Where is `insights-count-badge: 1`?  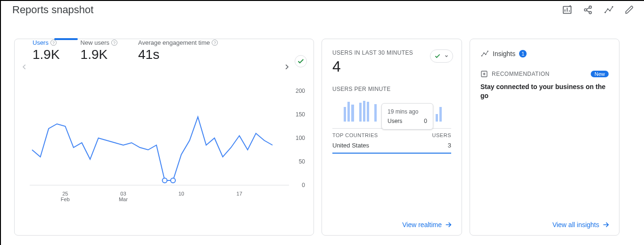 insights-count-badge: 1 is located at coordinates (523, 54).